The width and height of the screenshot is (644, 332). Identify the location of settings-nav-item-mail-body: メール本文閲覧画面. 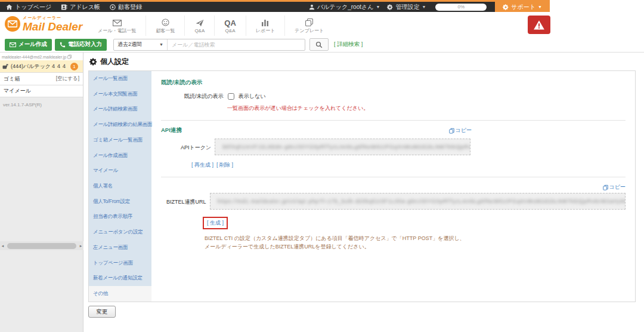
(120, 94).